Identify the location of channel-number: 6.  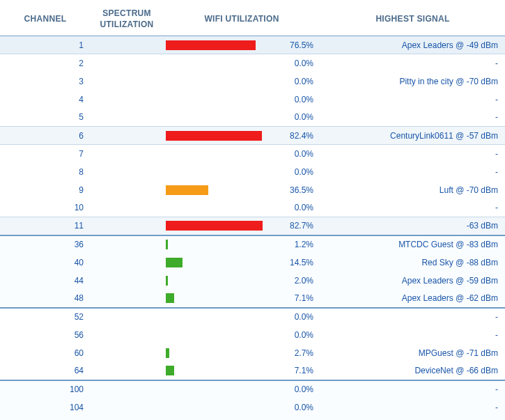
(45, 136).